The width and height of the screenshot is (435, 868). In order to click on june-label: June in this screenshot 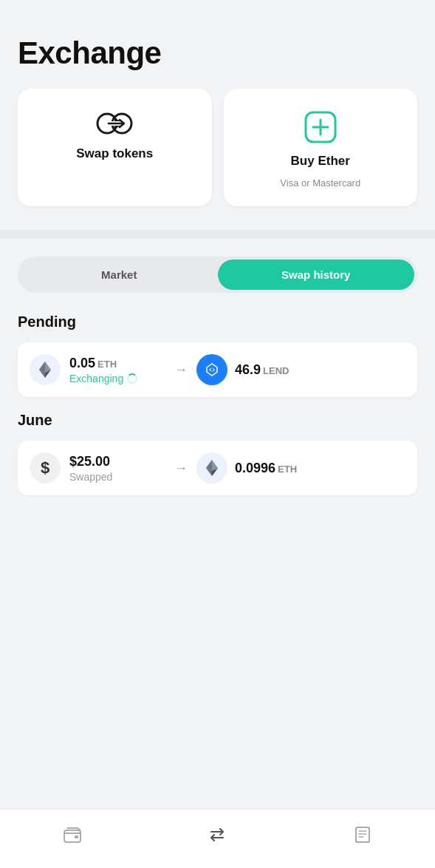, I will do `click(217, 420)`.